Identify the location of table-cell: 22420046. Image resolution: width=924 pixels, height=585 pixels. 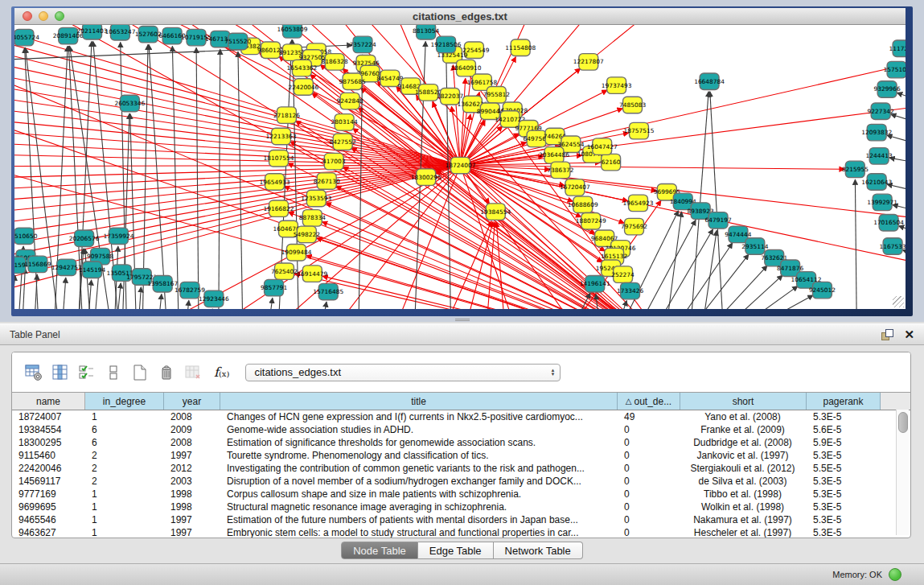
(48, 468).